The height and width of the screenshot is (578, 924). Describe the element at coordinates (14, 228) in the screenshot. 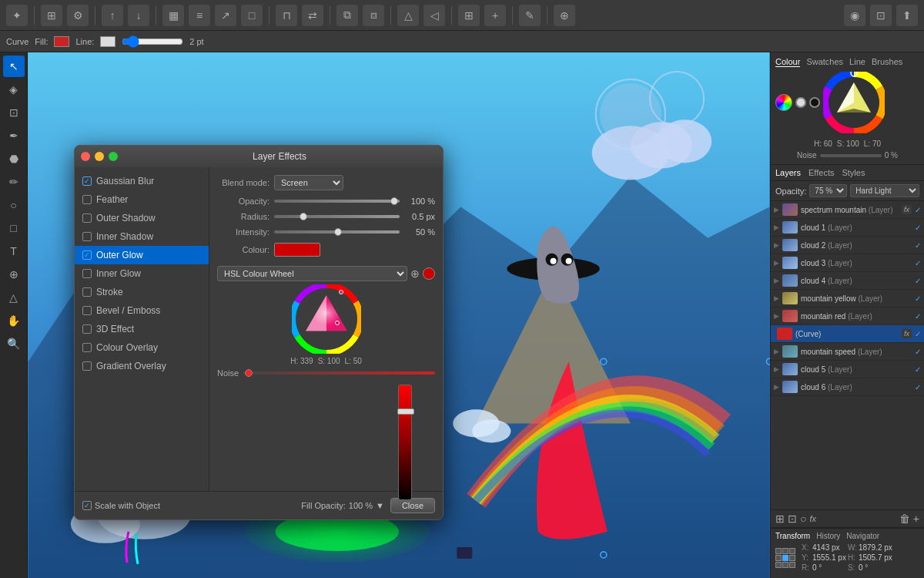

I see `shape-tool: □` at that location.